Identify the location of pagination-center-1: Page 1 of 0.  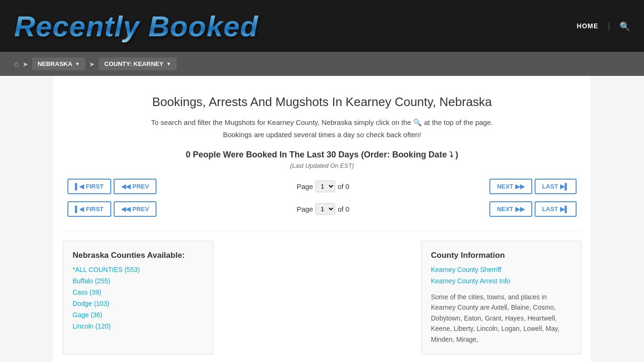
(323, 187).